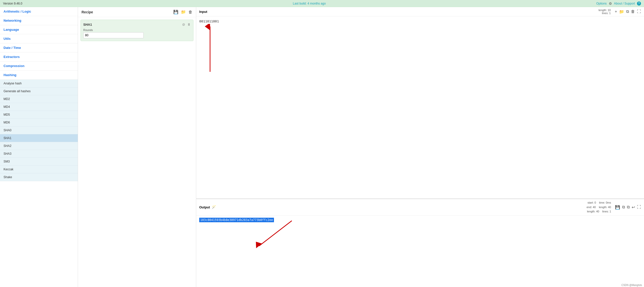  Describe the element at coordinates (627, 12) in the screenshot. I see `input-copy-icon: ⧉` at that location.